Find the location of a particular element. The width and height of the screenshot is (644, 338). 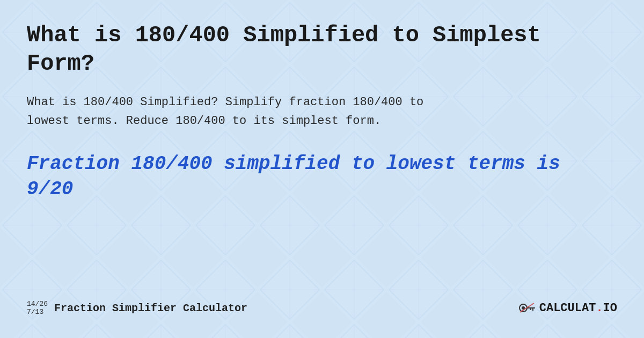

footer: 14/26 7/13 Fraction Simplifier Calculato… is located at coordinates (322, 311).